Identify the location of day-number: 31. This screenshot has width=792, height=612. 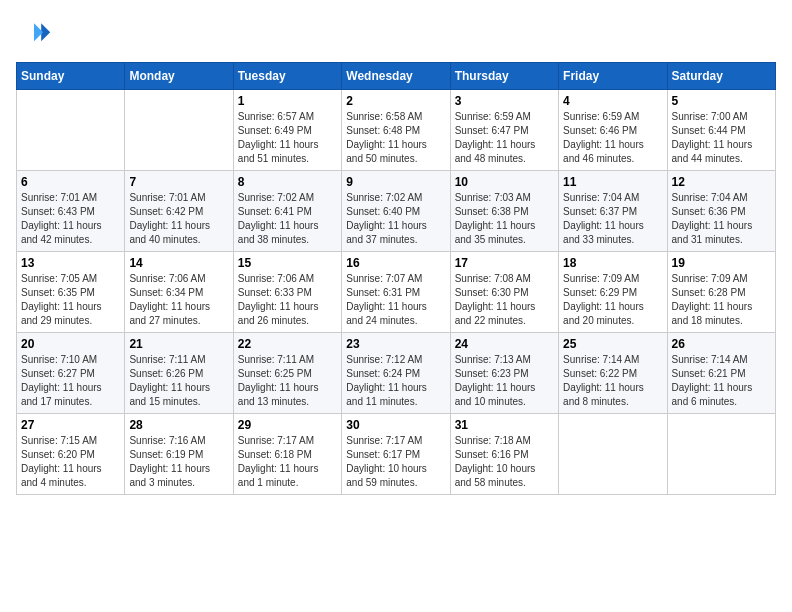
(504, 425).